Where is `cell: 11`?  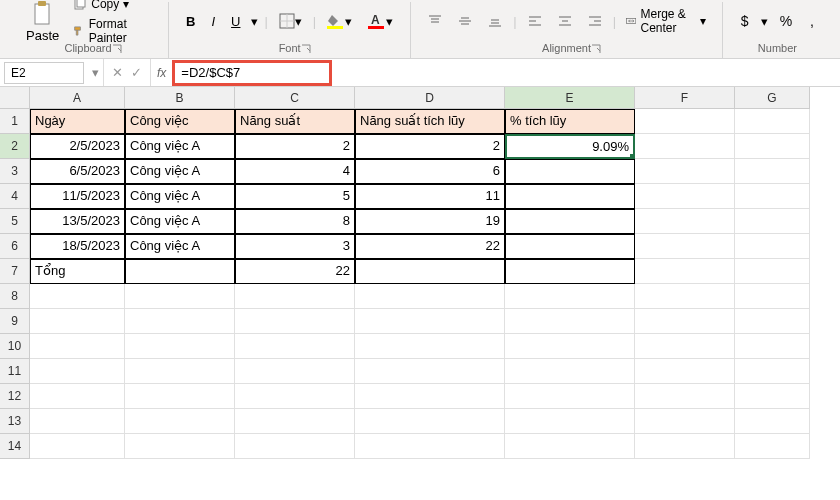
cell: 11 is located at coordinates (430, 196).